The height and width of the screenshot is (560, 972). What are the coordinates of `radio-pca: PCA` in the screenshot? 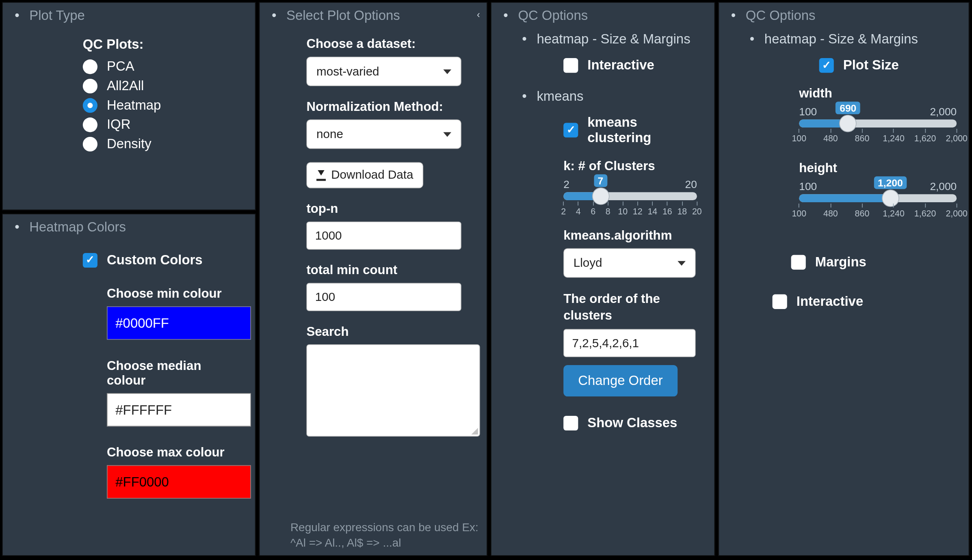 It's located at (161, 67).